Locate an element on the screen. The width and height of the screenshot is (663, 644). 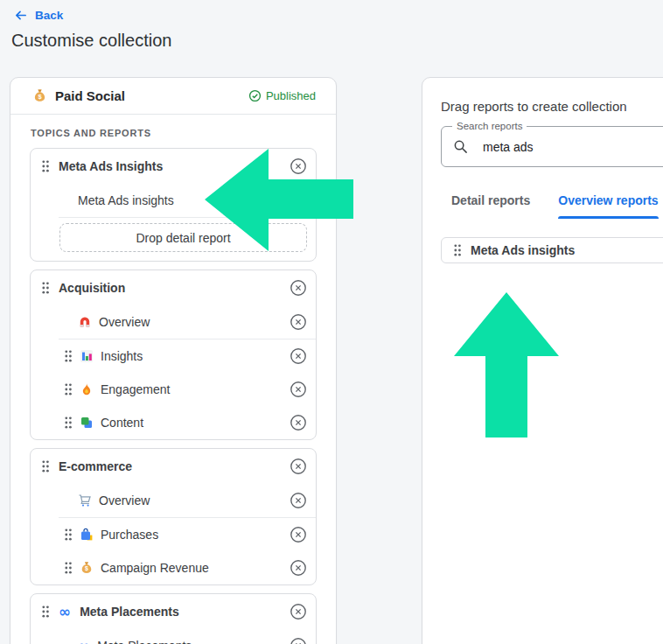
section-label: TOPICS AND REPORTS is located at coordinates (173, 131).